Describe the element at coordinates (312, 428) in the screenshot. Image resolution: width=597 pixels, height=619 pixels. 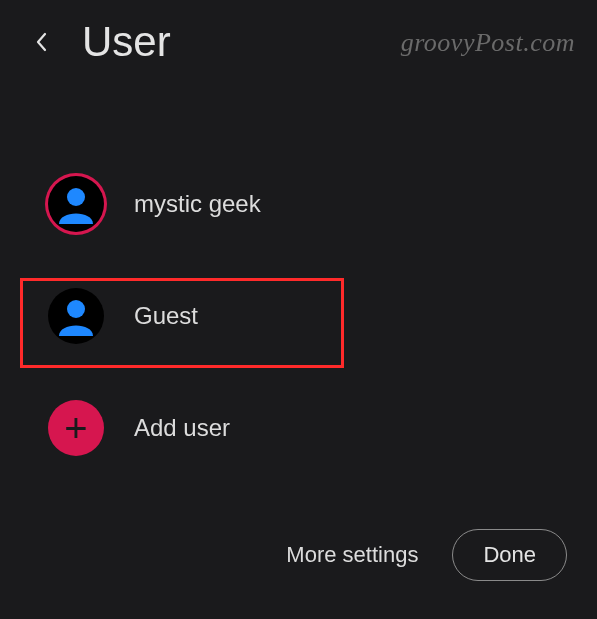
I see `user-row-add: + Add user` at that location.